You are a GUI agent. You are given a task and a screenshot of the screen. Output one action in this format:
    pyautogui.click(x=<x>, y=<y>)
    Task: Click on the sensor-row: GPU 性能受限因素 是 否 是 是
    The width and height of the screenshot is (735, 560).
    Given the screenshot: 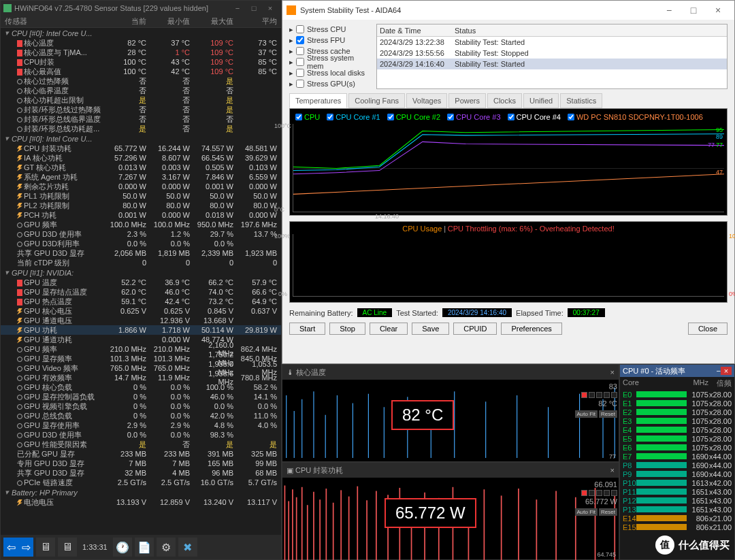 What is the action you would take?
    pyautogui.click(x=141, y=444)
    